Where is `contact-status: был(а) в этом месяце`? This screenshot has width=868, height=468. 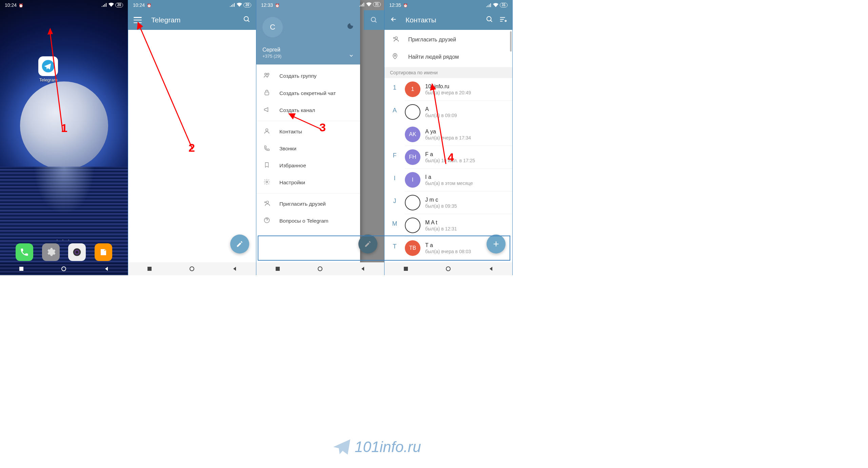
contact-status: был(а) в этом месяце is located at coordinates (449, 183).